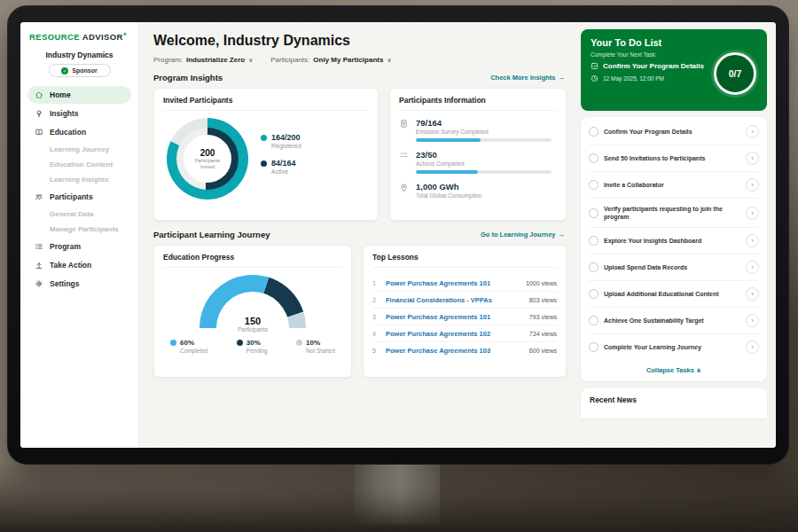 The height and width of the screenshot is (532, 798). What do you see at coordinates (316, 346) in the screenshot?
I see `legend-not-started: 10% Not Started` at bounding box center [316, 346].